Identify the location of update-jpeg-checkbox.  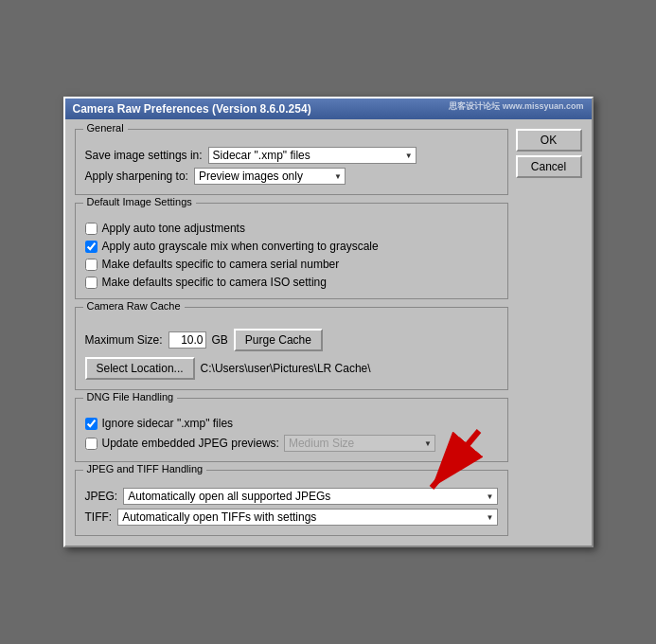
(91, 443).